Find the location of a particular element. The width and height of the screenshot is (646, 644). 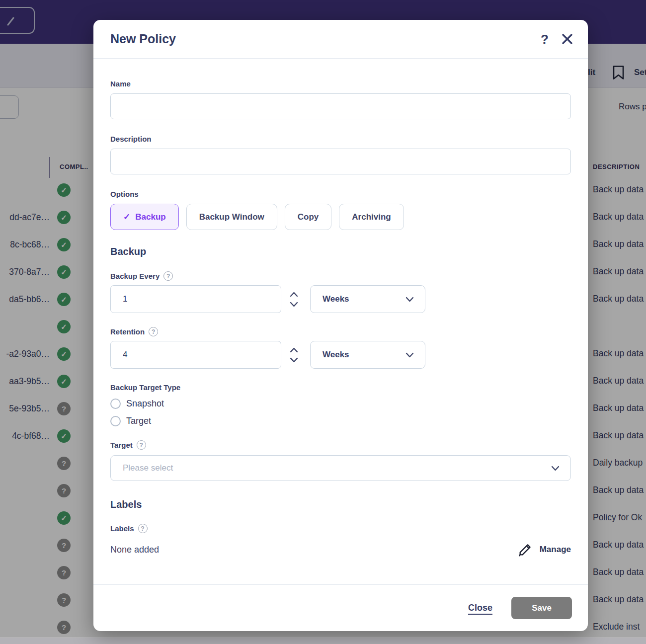

modal-footer: Close Save is located at coordinates (341, 608).